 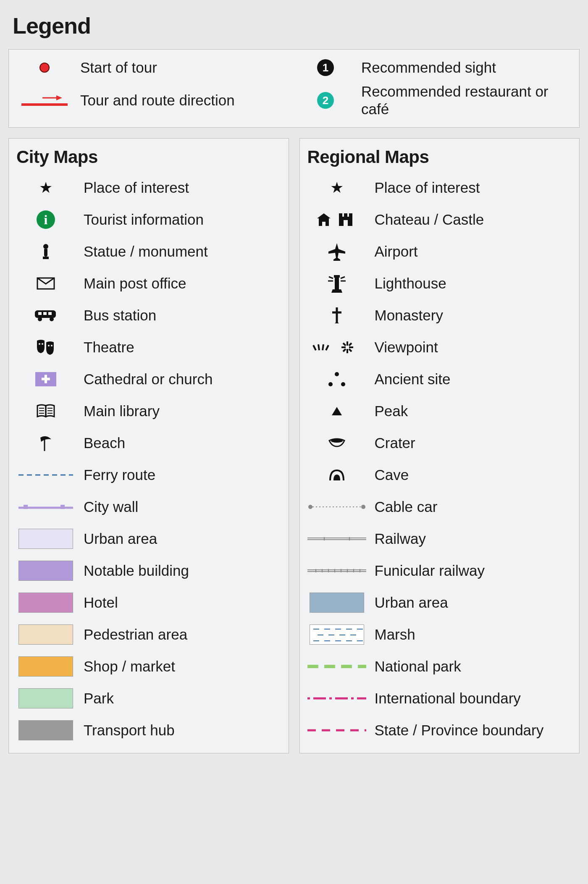 I want to click on legend-item: Funicular railway, so click(x=440, y=571).